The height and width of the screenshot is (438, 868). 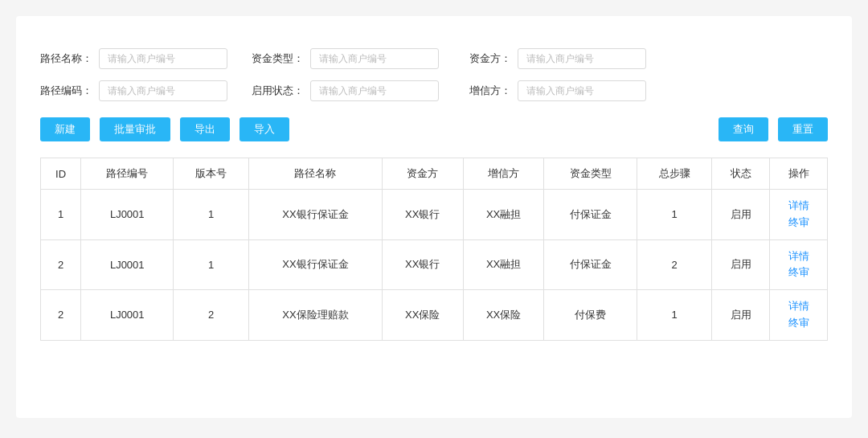 What do you see at coordinates (163, 59) in the screenshot?
I see `path-name-input` at bounding box center [163, 59].